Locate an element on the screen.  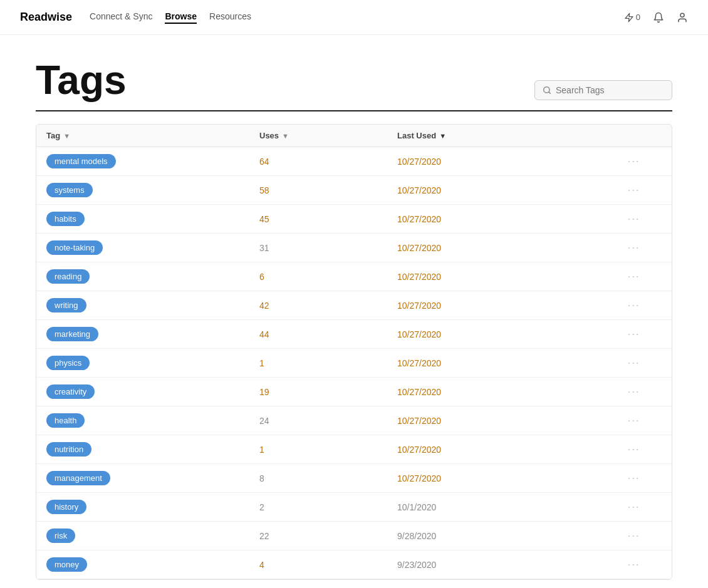
uses-value: 4 is located at coordinates (262, 565).